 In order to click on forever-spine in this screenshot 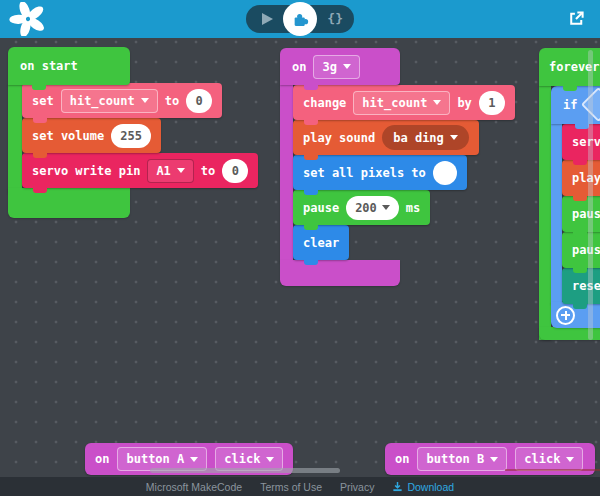, I will do `click(545, 213)`.